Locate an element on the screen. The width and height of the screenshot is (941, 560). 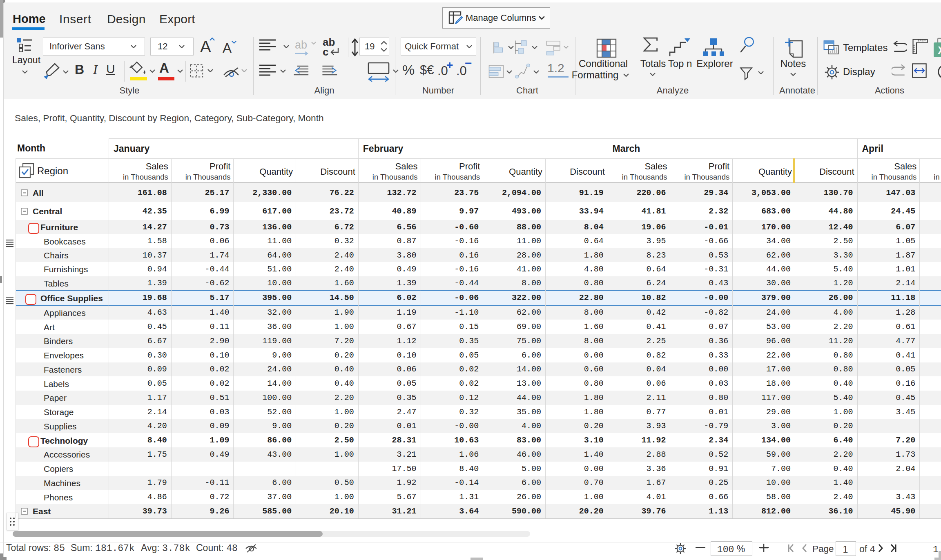
svg-text: X is located at coordinates (939, 50).